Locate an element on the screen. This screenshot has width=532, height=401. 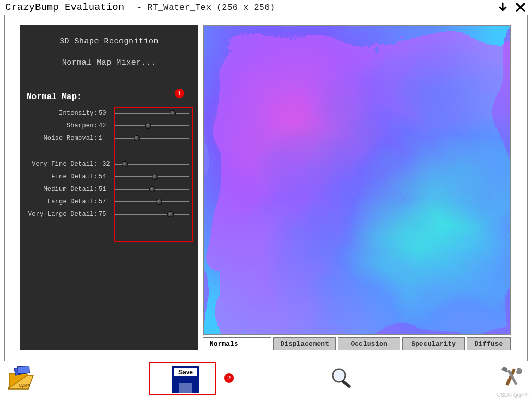
slider-value: 1 is located at coordinates (105, 138).